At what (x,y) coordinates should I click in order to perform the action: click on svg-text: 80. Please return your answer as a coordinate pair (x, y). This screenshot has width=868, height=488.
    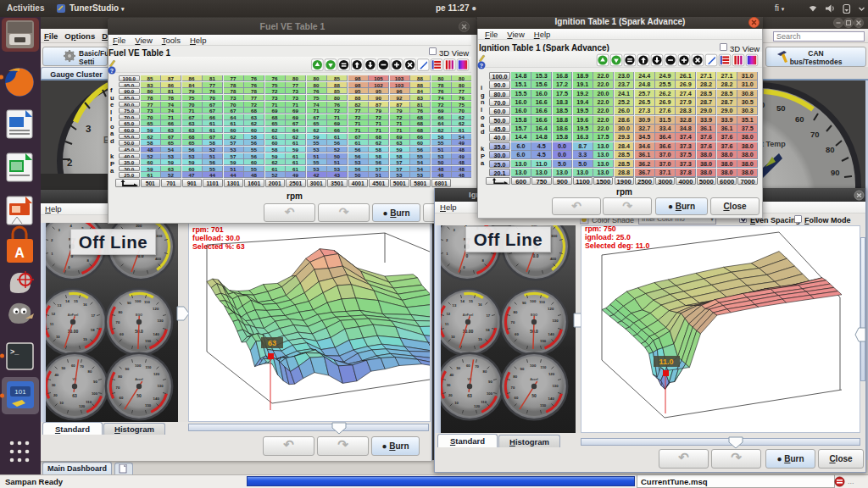
    Looking at the image, I should click on (831, 149).